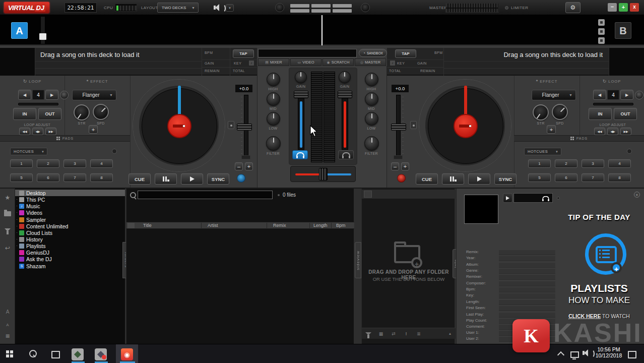 The image size is (644, 363). What do you see at coordinates (372, 99) in the screenshot?
I see `deck-b-eq-mid-knob` at bounding box center [372, 99].